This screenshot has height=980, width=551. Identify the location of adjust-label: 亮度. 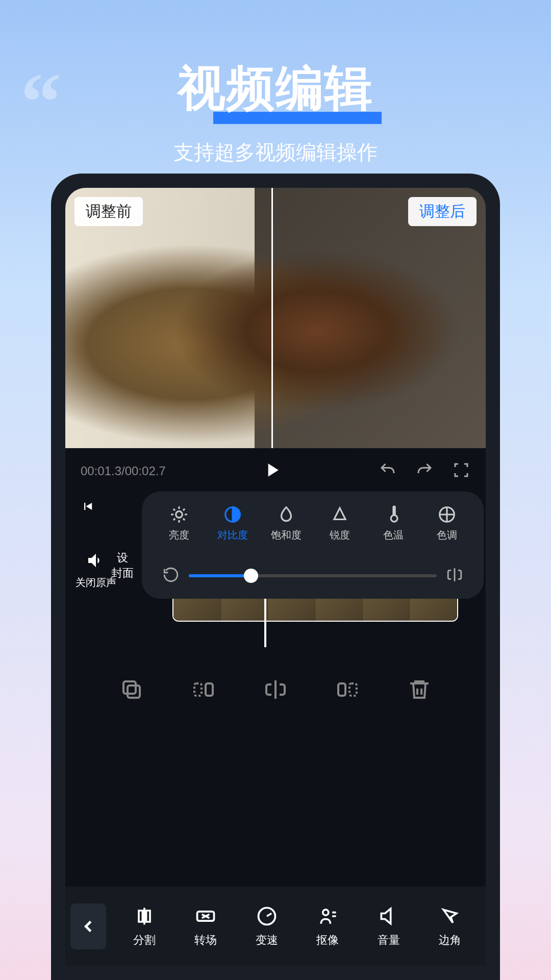
(179, 535).